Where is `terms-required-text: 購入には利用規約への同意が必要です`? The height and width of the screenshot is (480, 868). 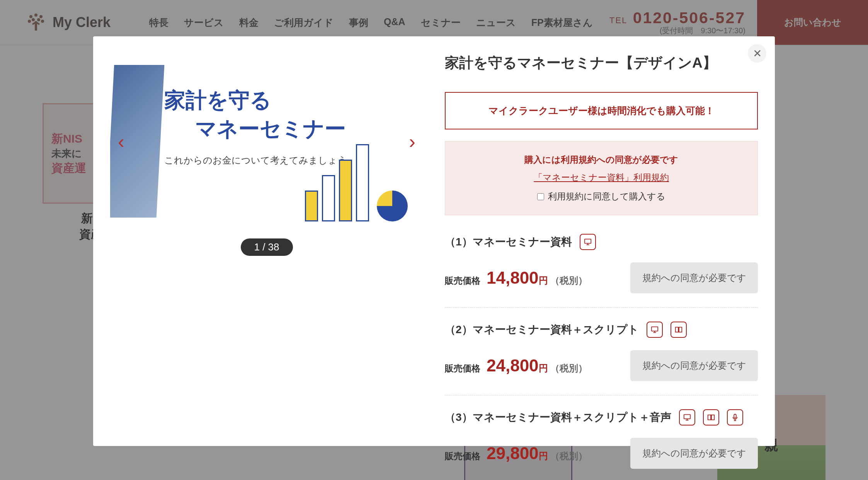
terms-required-text: 購入には利用規約への同意が必要です is located at coordinates (601, 160).